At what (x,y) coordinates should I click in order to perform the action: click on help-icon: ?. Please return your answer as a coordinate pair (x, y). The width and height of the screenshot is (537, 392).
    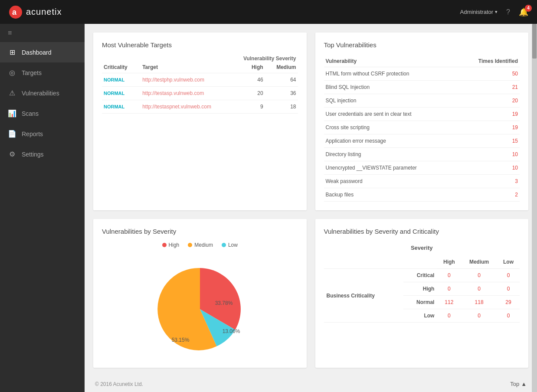
    Looking at the image, I should click on (508, 12).